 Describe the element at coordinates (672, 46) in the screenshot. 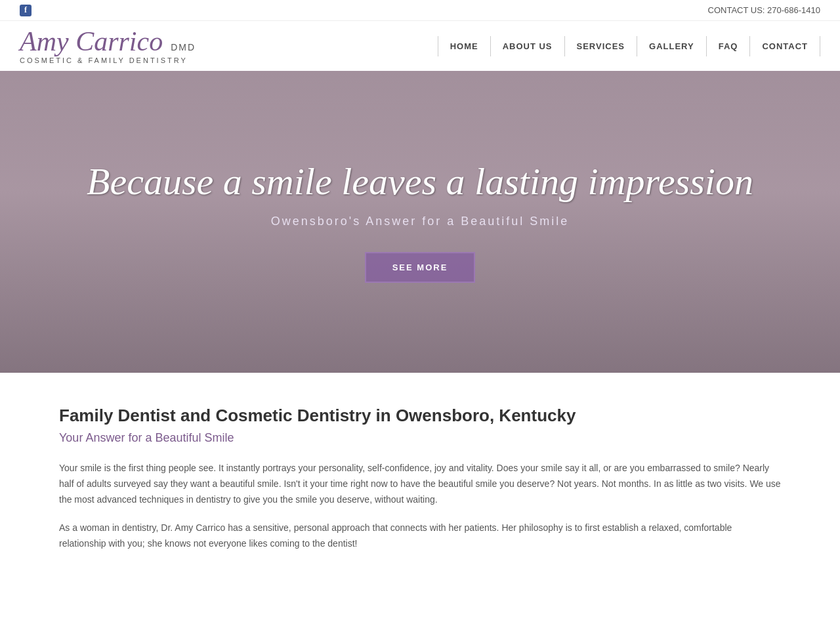

I see `nav-item-gallery: GALLERY` at that location.